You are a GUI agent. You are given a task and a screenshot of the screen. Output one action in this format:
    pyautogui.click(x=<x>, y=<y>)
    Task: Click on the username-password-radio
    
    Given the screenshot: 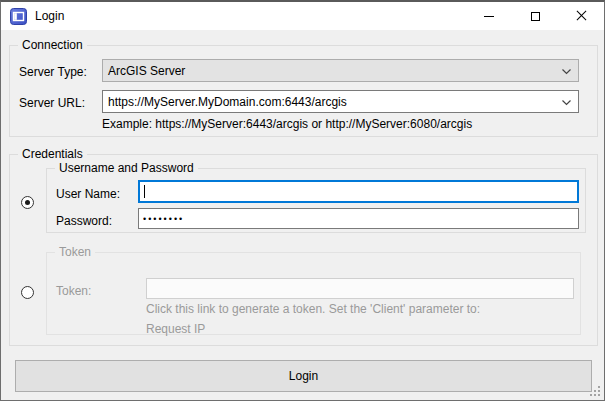 What is the action you would take?
    pyautogui.click(x=28, y=202)
    